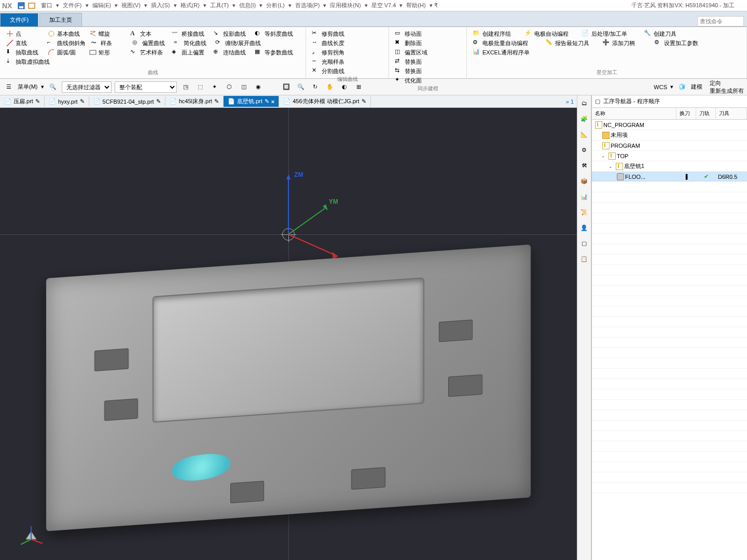 This screenshot has height=560, width=747. What do you see at coordinates (496, 34) in the screenshot?
I see `cmd-create-prog: 📁创建程序组` at bounding box center [496, 34].